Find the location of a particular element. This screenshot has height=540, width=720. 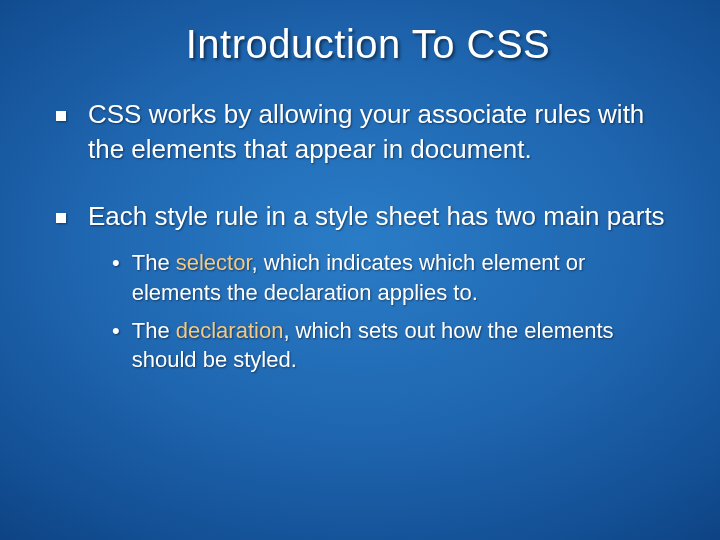

highlight-term: selector is located at coordinates (214, 262).